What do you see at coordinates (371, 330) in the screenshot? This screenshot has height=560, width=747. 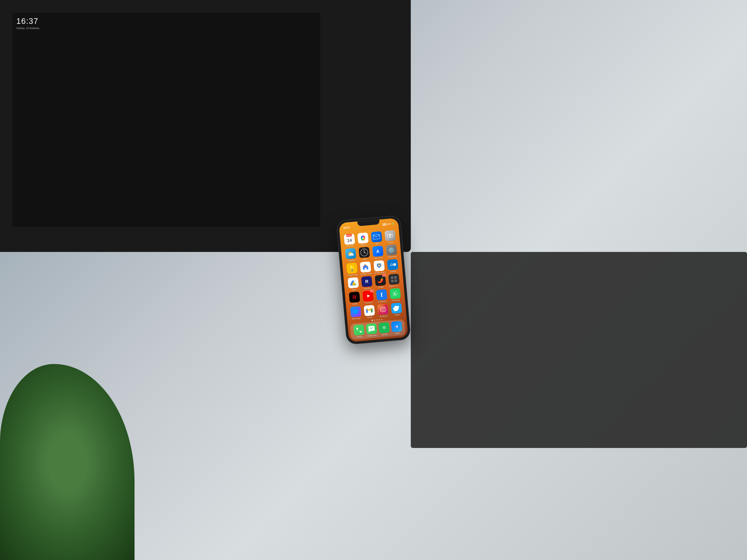 I see `dock-messages: Wiadomości` at bounding box center [371, 330].